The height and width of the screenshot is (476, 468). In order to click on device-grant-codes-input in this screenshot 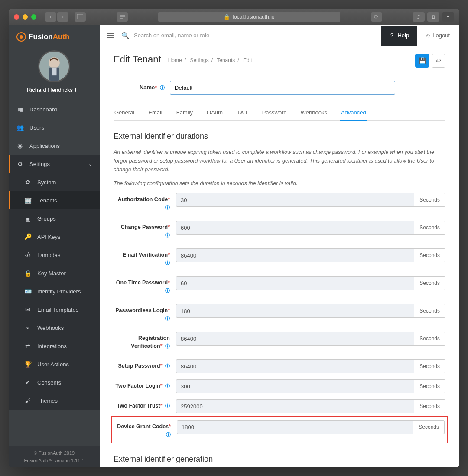, I will do `click(295, 427)`.